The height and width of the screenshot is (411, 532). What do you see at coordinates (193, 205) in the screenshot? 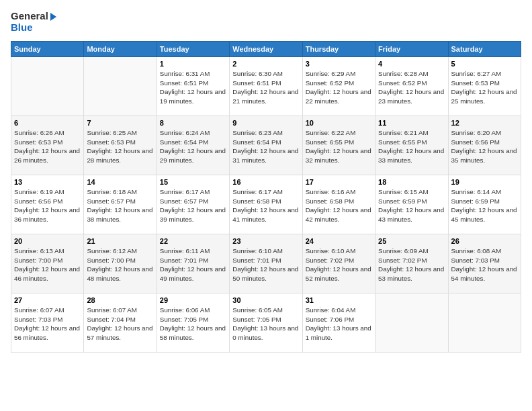
I see `calendar-cell: 15Sunrise: 6:17 AMSunset: 6:57 PMDayligh…` at bounding box center [193, 205].